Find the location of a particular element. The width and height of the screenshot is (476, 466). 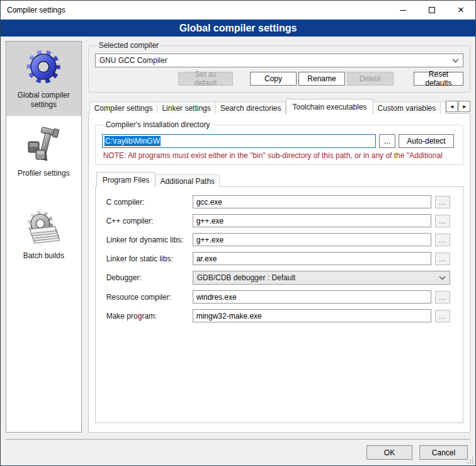

tab-scroll-right-button: ► is located at coordinates (465, 106).